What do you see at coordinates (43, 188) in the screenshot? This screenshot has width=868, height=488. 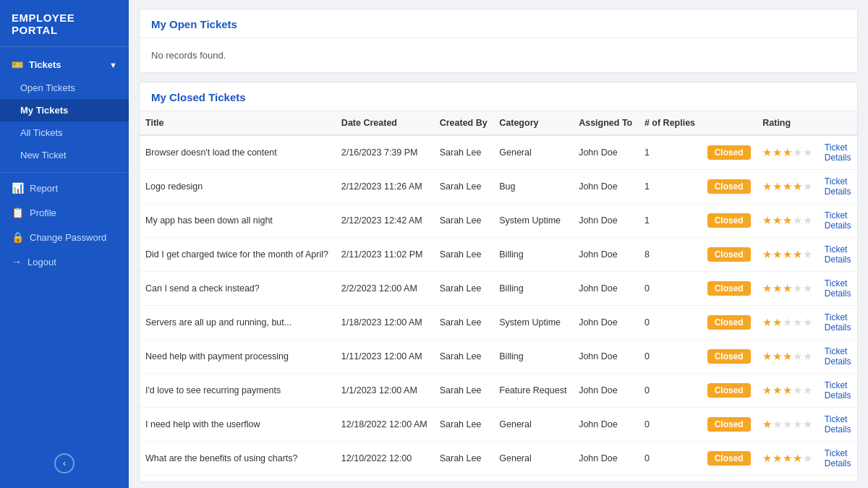 I see `report-label: Report` at bounding box center [43, 188].